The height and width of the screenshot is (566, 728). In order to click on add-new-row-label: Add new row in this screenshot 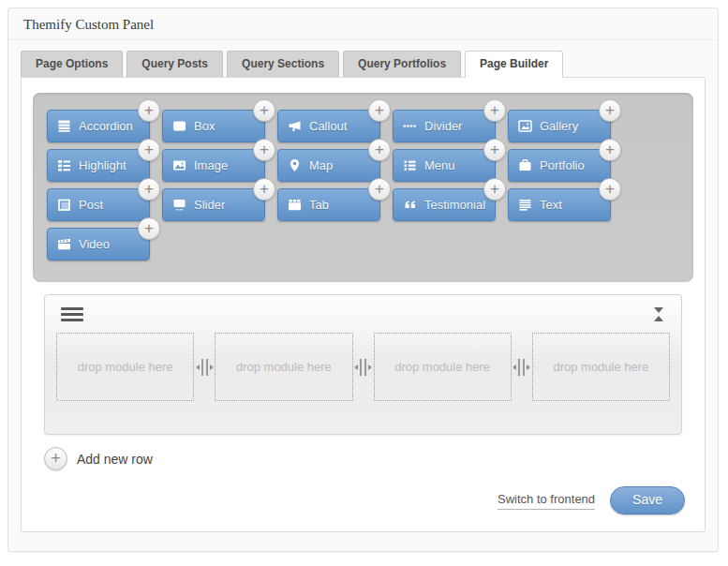, I will do `click(114, 459)`.